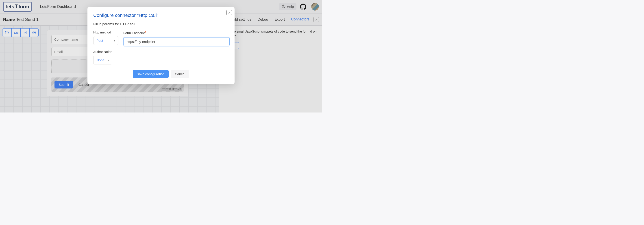 This screenshot has width=644, height=225. Describe the element at coordinates (161, 74) in the screenshot. I see `modal-actions: Save configuration Cancel` at that location.